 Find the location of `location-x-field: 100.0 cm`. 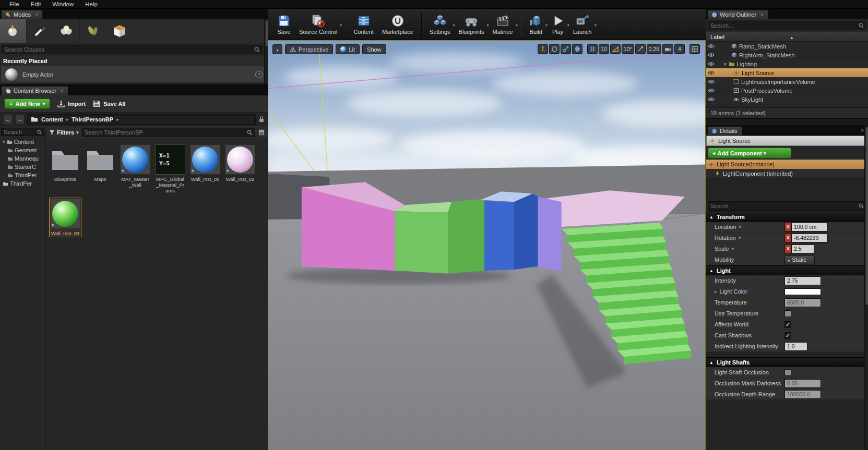

location-x-field: 100.0 cm is located at coordinates (810, 227).